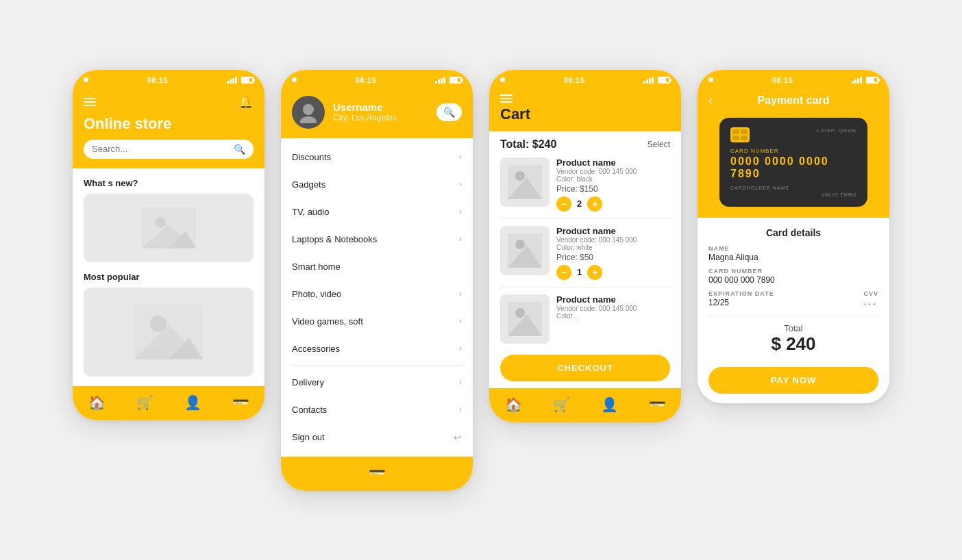 The image size is (962, 560). Describe the element at coordinates (377, 157) in the screenshot. I see `menu-item-discounts: Discounts ›` at that location.